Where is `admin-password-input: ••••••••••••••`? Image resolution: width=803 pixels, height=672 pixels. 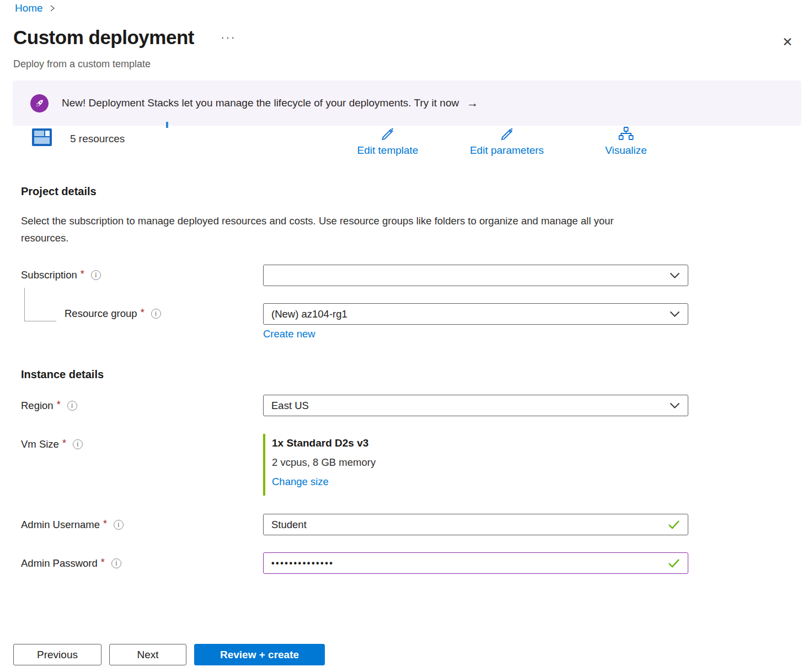 admin-password-input: •••••••••••••• is located at coordinates (475, 563).